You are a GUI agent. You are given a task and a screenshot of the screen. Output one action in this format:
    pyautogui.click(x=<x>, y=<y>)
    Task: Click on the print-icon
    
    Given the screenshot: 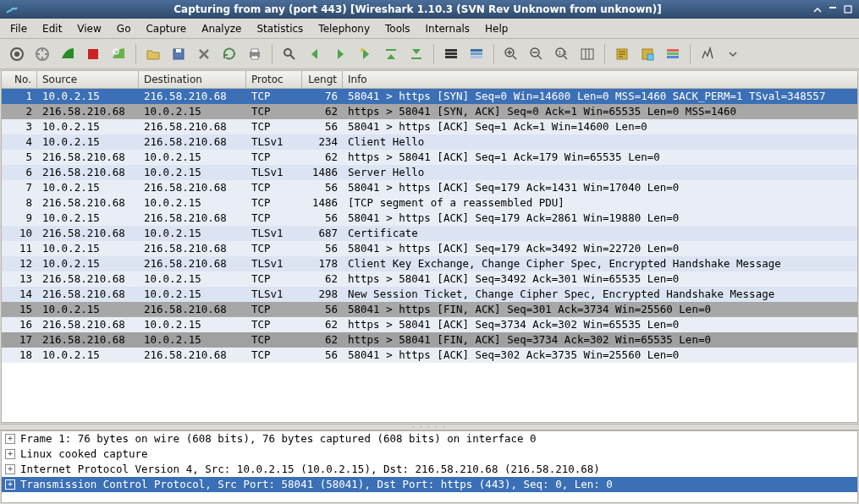 What is the action you would take?
    pyautogui.click(x=255, y=54)
    